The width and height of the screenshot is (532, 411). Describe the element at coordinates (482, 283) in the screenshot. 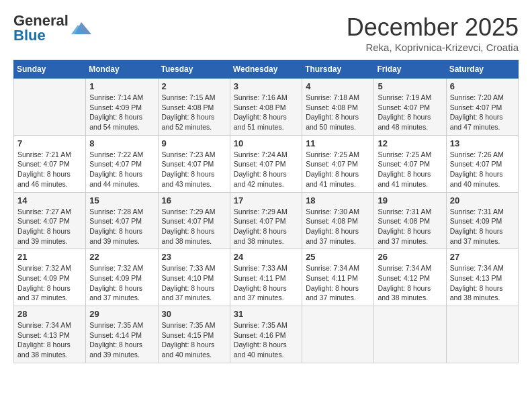

I see `day-info: Sunrise: 7:34 AM Sunset: 4:13 PM Dayligh…` at that location.